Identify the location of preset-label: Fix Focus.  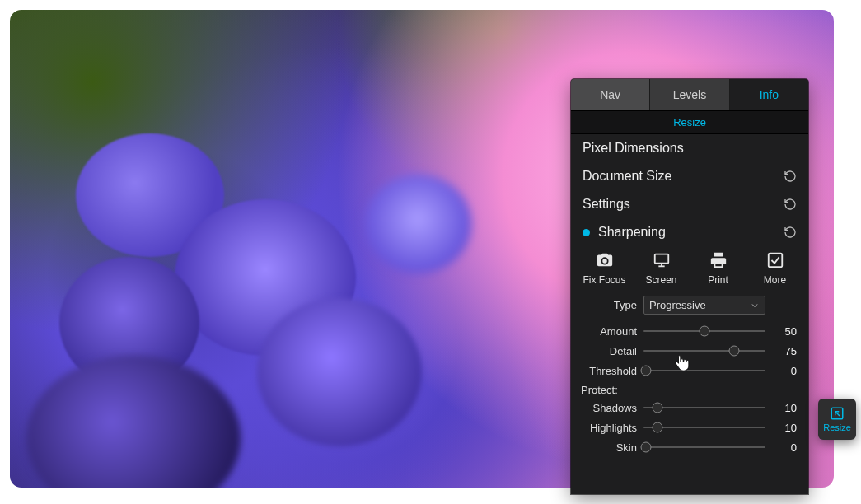
(604, 280).